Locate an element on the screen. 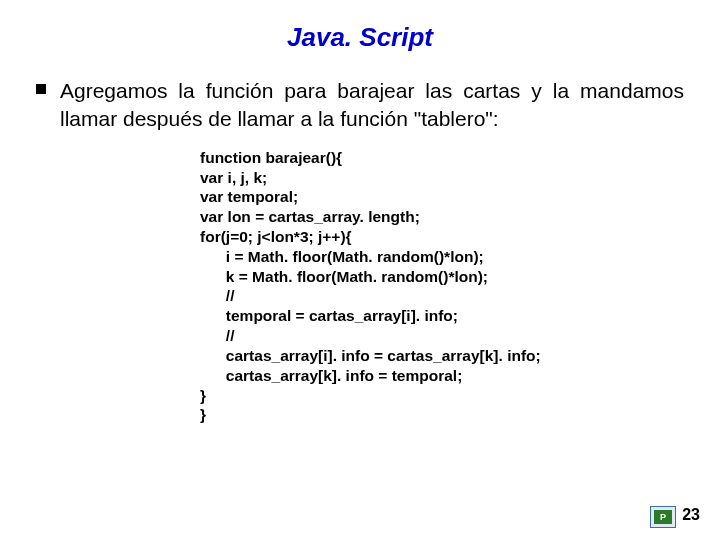 This screenshot has width=720, height=540. code-line: i = Math. floor(Math. random()*lon); is located at coordinates (342, 256).